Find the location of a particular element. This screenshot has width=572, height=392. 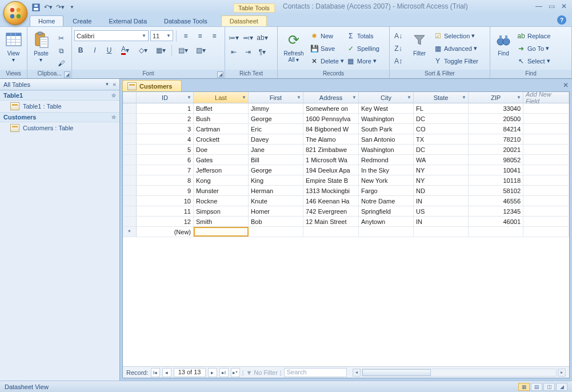

cell-id: 5 is located at coordinates (165, 150).